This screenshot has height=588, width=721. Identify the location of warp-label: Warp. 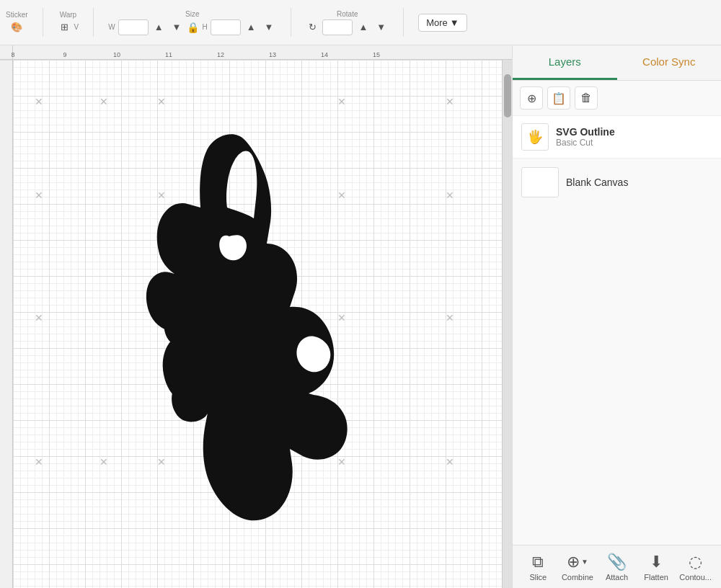
(68, 14).